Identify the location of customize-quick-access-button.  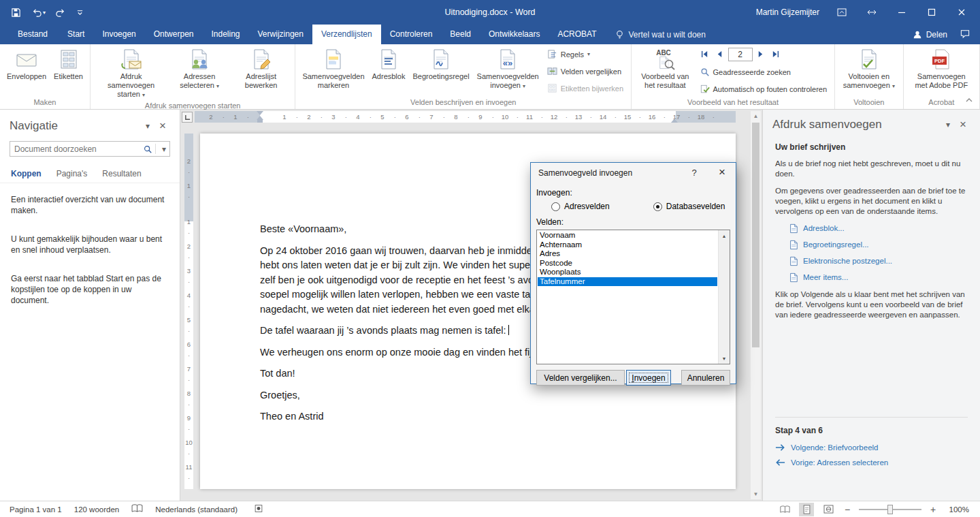
(80, 12).